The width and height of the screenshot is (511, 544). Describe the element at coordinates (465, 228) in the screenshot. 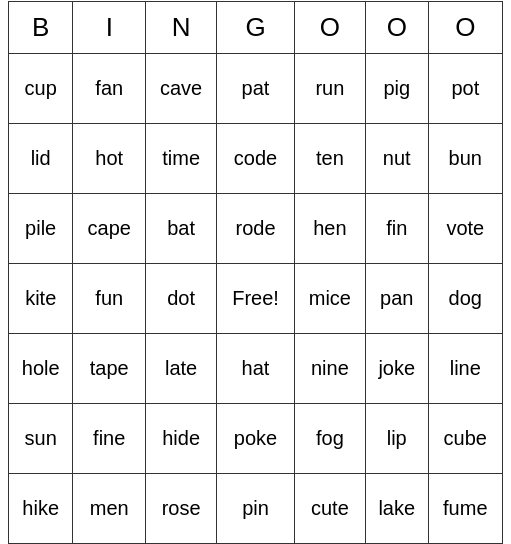

I see `table-cell: vote` at that location.